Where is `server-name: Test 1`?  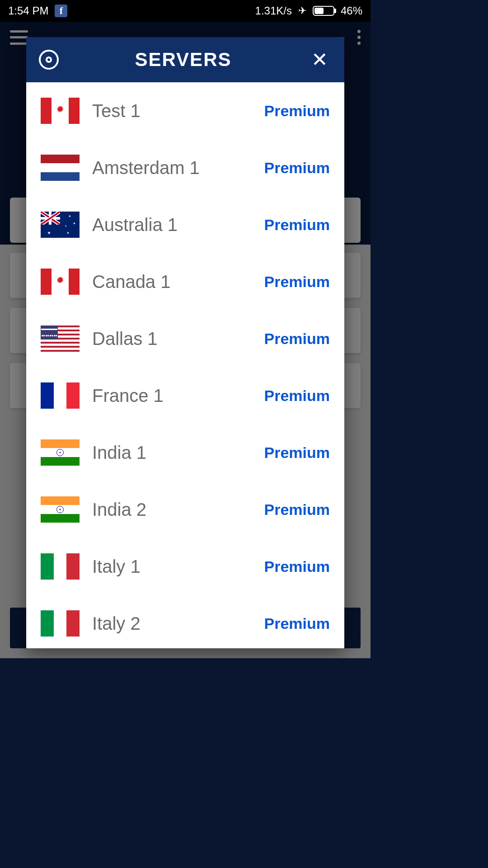 server-name: Test 1 is located at coordinates (172, 111).